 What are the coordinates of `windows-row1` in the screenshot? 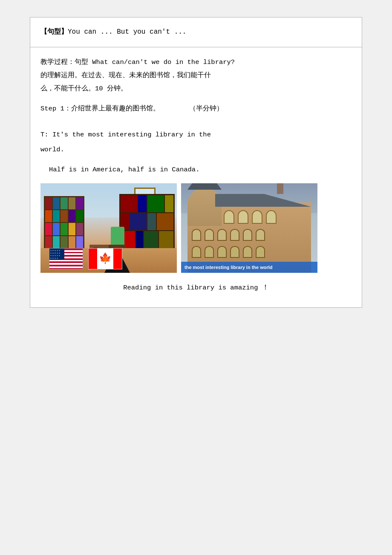 It's located at (250, 217).